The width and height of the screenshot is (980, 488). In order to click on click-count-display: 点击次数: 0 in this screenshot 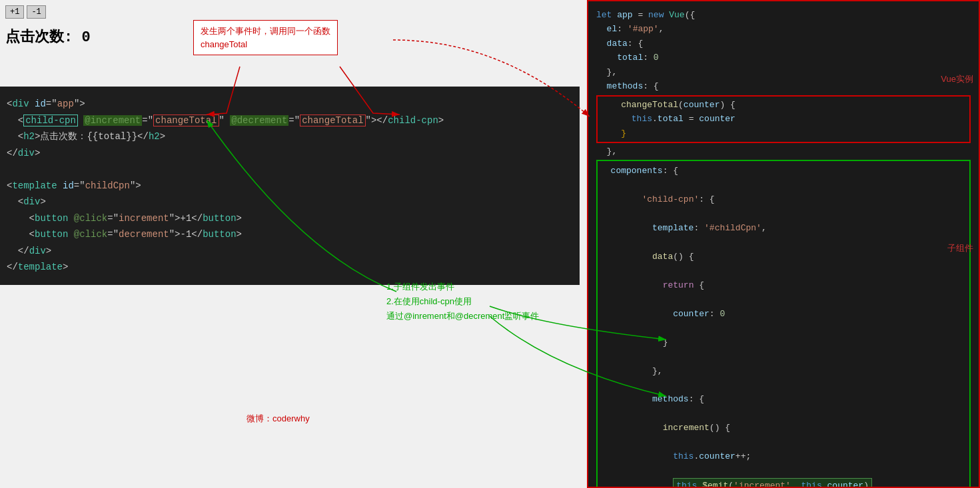, I will do `click(48, 37)`.